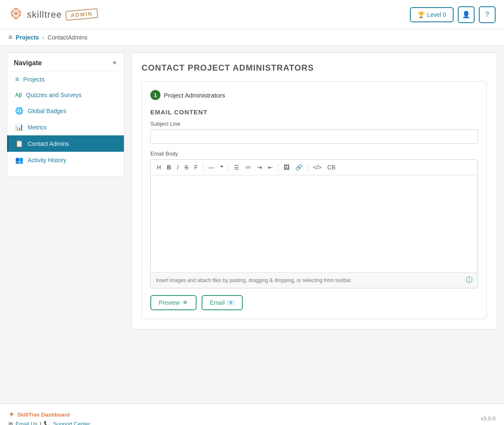 This screenshot has width=504, height=425. Describe the element at coordinates (299, 167) in the screenshot. I see `link-icon: 🔗` at that location.